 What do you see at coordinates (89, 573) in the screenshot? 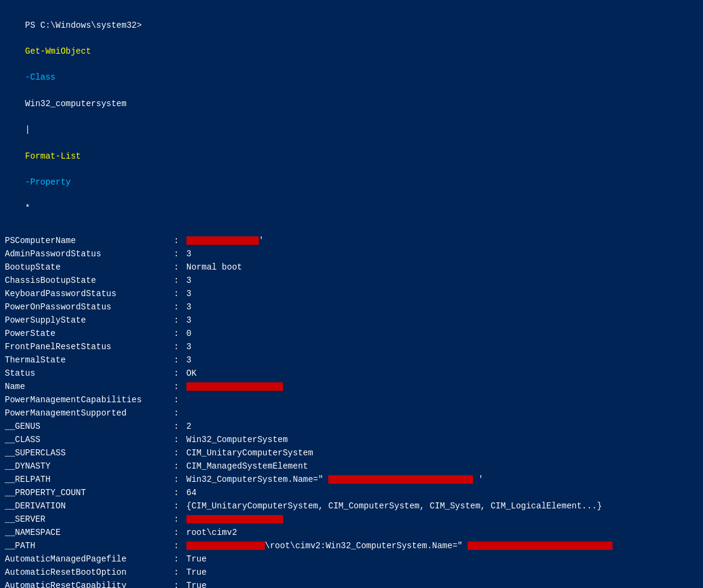
I see `prop-name: AutomaticResetBootOption` at bounding box center [89, 573].